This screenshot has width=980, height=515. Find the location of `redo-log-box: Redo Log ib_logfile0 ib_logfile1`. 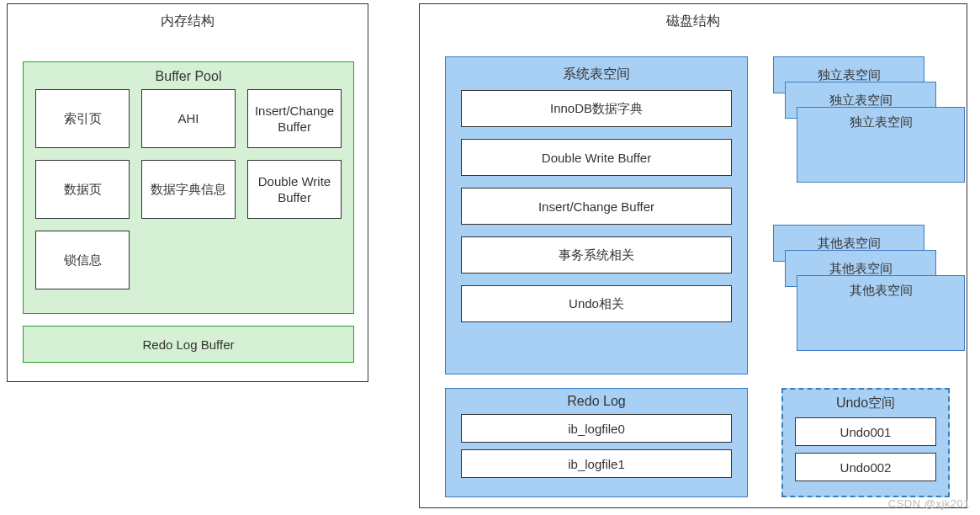

redo-log-box: Redo Log ib_logfile0 ib_logfile1 is located at coordinates (596, 443).